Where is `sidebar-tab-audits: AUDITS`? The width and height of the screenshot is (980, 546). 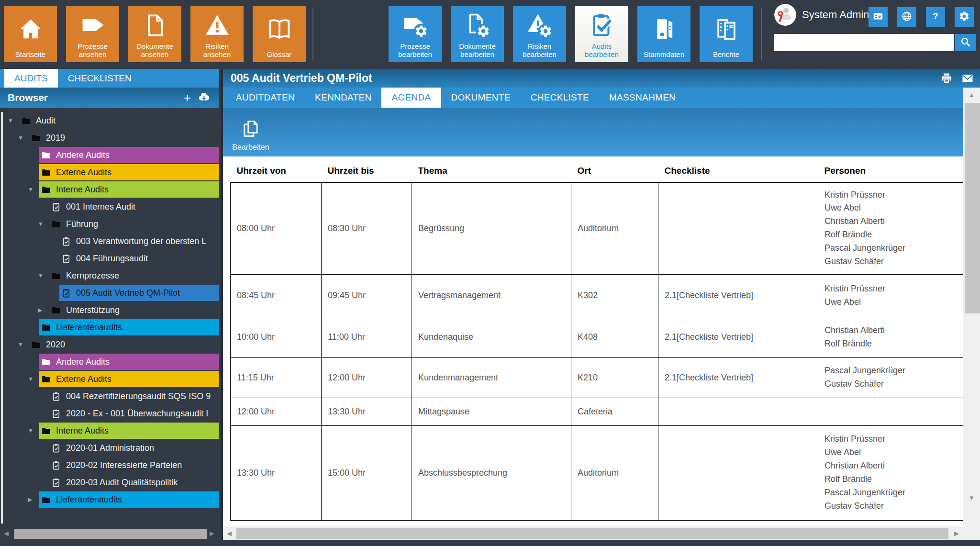 sidebar-tab-audits: AUDITS is located at coordinates (31, 78).